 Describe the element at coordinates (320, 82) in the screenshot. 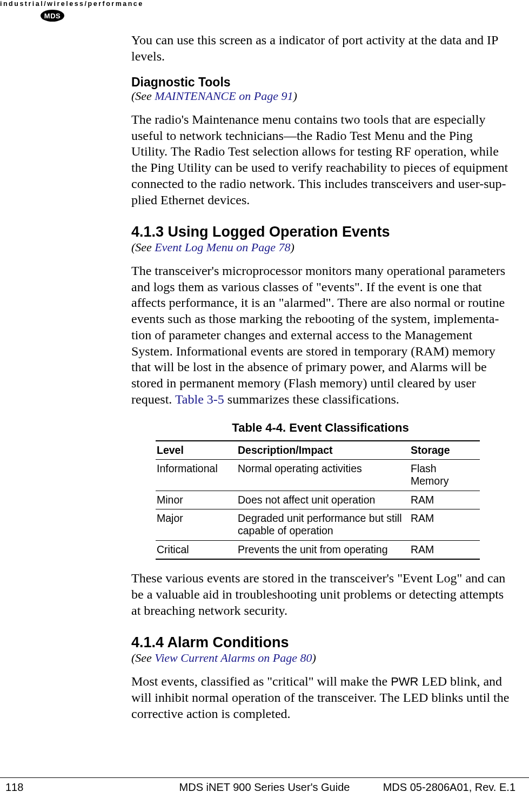

I see `diagnostic-tools-heading: Diagnostic Tools` at that location.